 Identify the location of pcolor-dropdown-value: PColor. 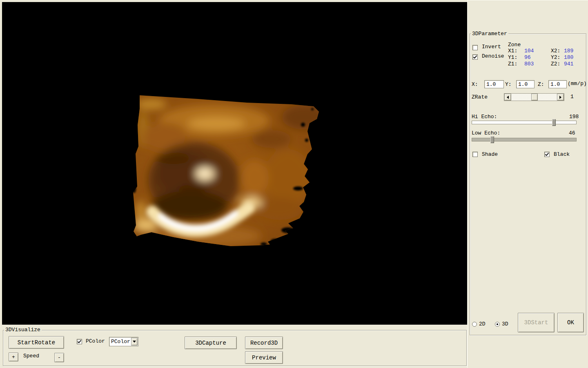
(121, 342).